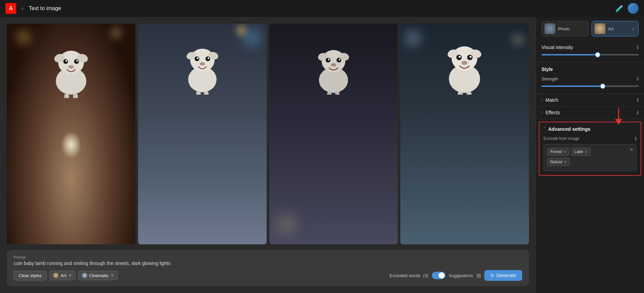 The width and height of the screenshot is (644, 293). Describe the element at coordinates (542, 113) in the screenshot. I see `effects-chevron-icon: ›` at that location.